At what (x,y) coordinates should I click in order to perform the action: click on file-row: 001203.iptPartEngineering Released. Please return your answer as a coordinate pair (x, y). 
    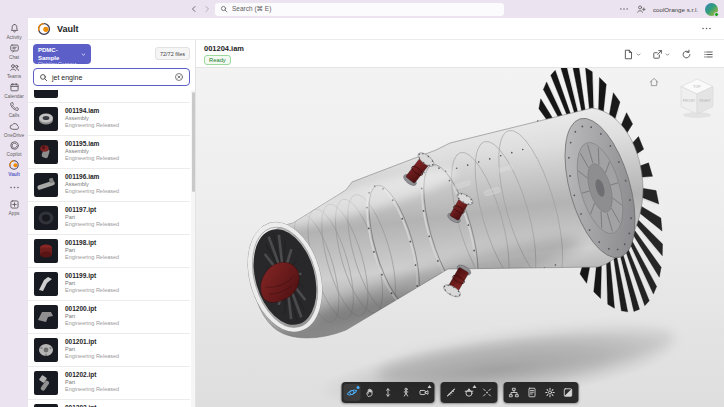
    Looking at the image, I should click on (109, 404).